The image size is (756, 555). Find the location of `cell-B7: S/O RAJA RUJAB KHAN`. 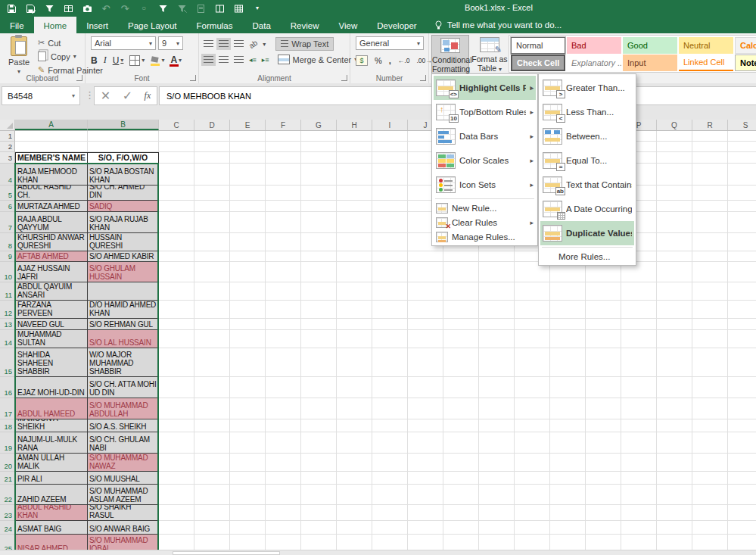

cell-B7: S/O RAJA RUJAB KHAN is located at coordinates (123, 223).